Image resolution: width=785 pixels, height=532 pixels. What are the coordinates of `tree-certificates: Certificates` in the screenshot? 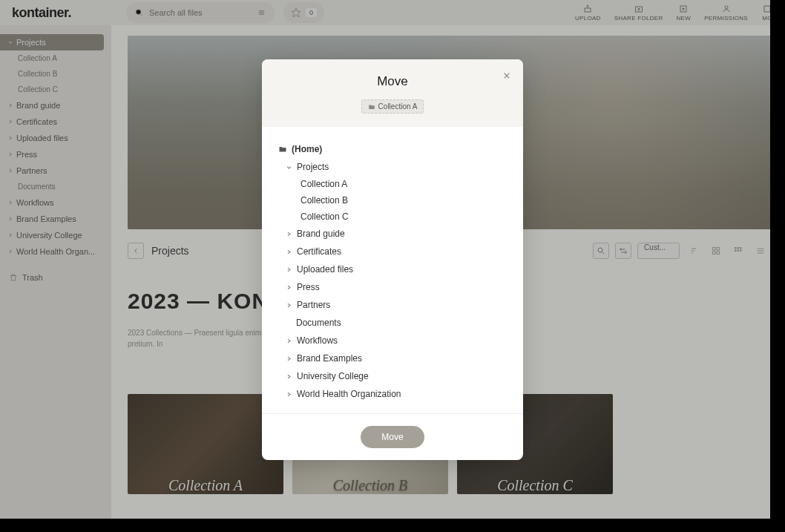 It's located at (396, 252).